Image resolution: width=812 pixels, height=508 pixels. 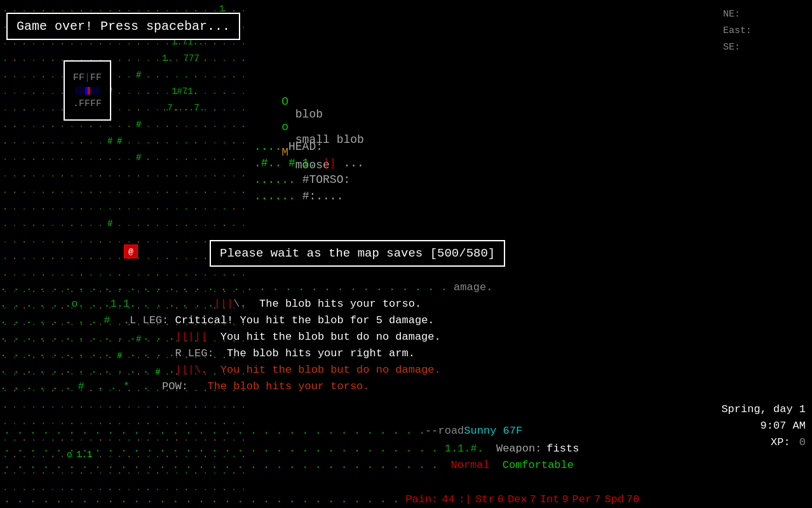 What do you see at coordinates (501, 499) in the screenshot?
I see `str-value: 6` at bounding box center [501, 499].